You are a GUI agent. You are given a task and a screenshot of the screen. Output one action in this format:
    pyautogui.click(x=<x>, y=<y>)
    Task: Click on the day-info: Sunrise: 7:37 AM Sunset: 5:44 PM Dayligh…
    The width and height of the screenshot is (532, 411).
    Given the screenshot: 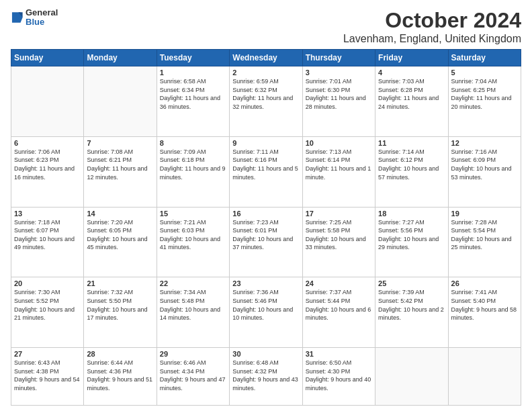 What is the action you would take?
    pyautogui.click(x=339, y=305)
    